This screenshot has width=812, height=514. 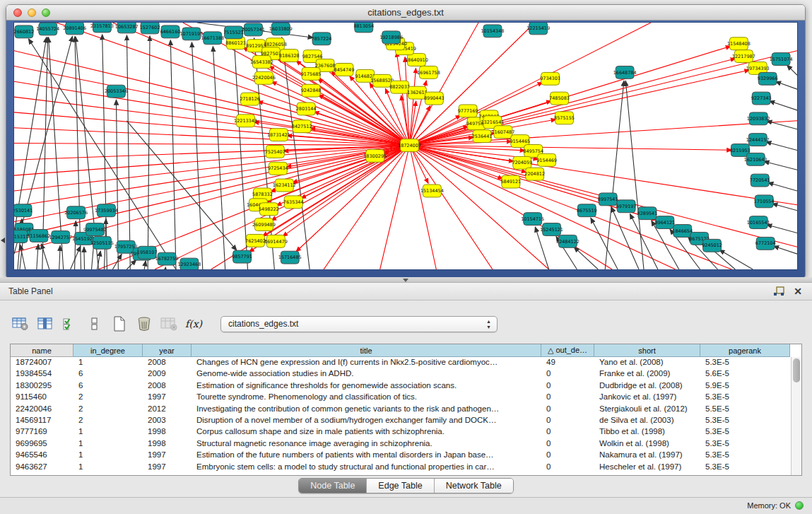 What do you see at coordinates (779, 291) in the screenshot?
I see `float-panel-icon` at bounding box center [779, 291].